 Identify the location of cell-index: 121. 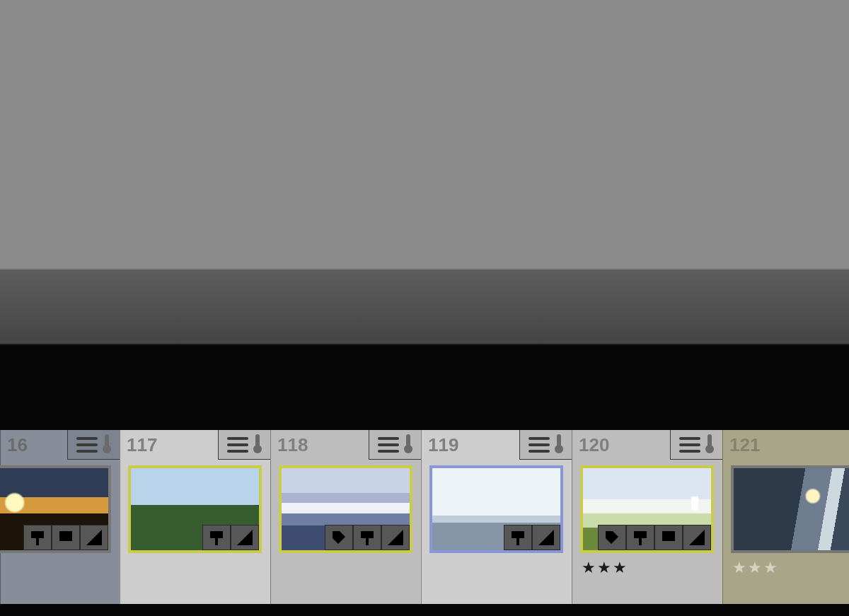
(744, 446).